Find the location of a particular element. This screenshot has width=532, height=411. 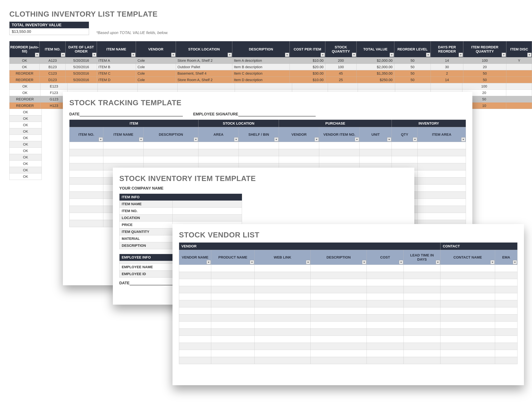

tracking-sig-label: EMPLOYEE SIGNATURE is located at coordinates (216, 114).